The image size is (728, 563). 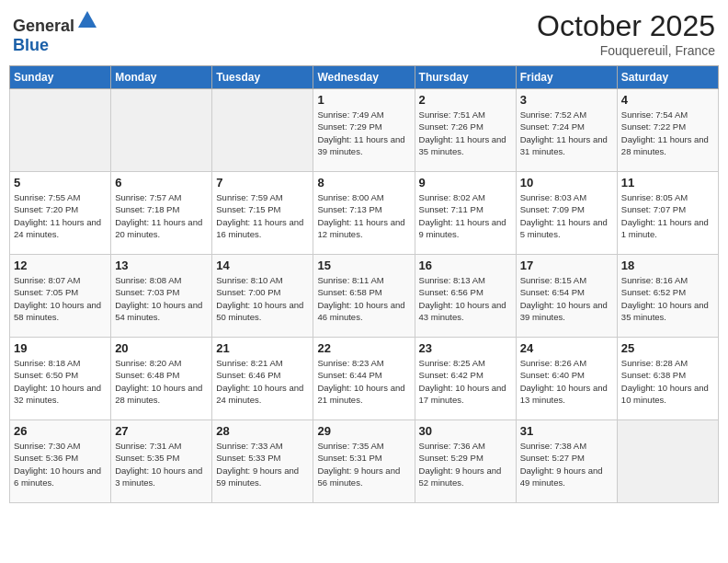 I want to click on weekday-header: Wednesday, so click(x=364, y=77).